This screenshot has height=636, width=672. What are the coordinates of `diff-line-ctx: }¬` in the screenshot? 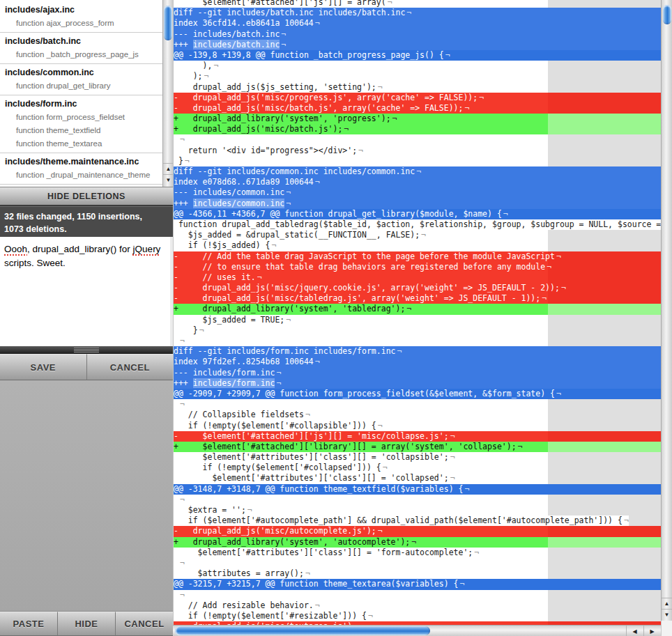 It's located at (361, 330).